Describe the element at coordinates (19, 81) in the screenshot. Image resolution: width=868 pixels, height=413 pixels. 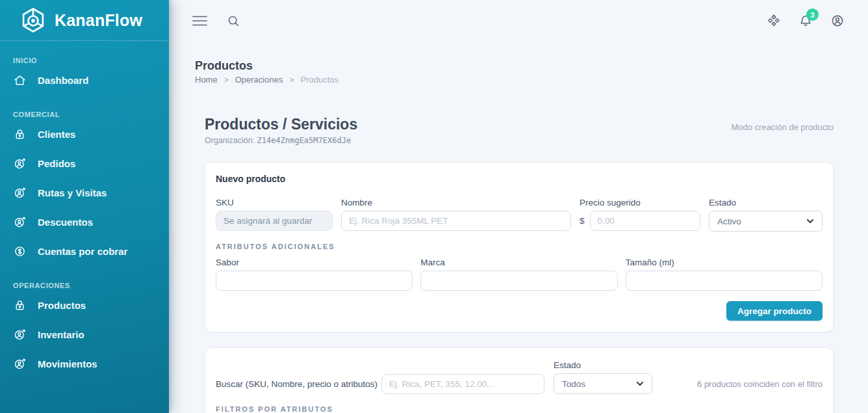
I see `home-icon` at that location.